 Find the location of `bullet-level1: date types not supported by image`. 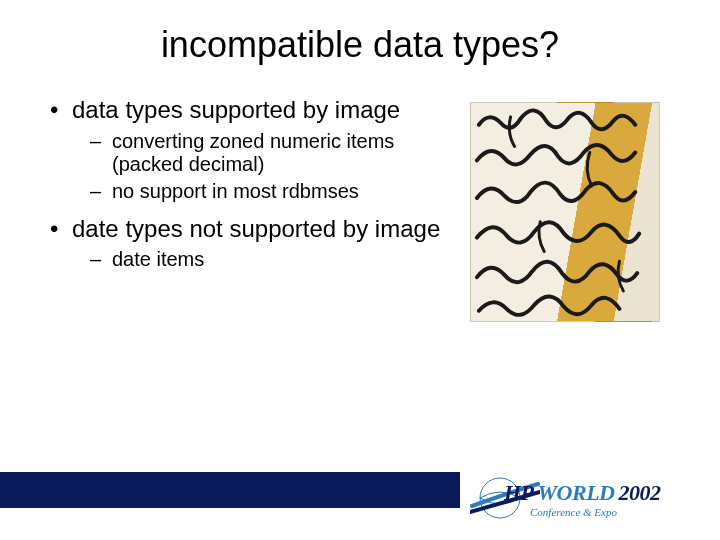

bullet-level1: date types not supported by image is located at coordinates (250, 229).